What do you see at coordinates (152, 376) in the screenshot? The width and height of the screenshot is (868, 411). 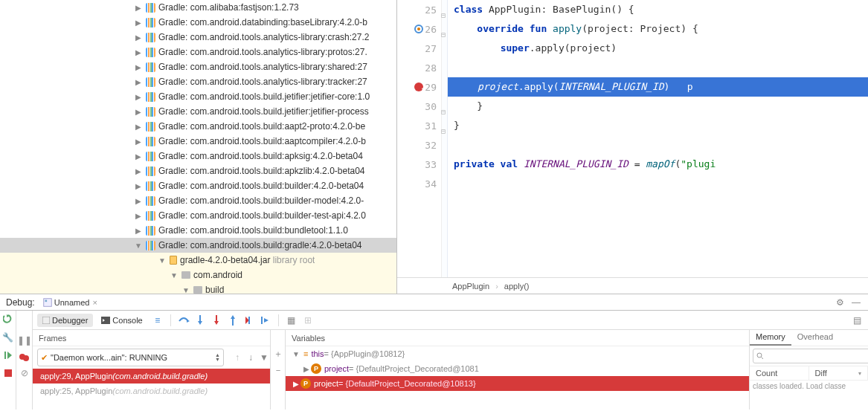 I see `stack-frame: apply:29, AppPlugin (com.android.build.g…` at bounding box center [152, 376].